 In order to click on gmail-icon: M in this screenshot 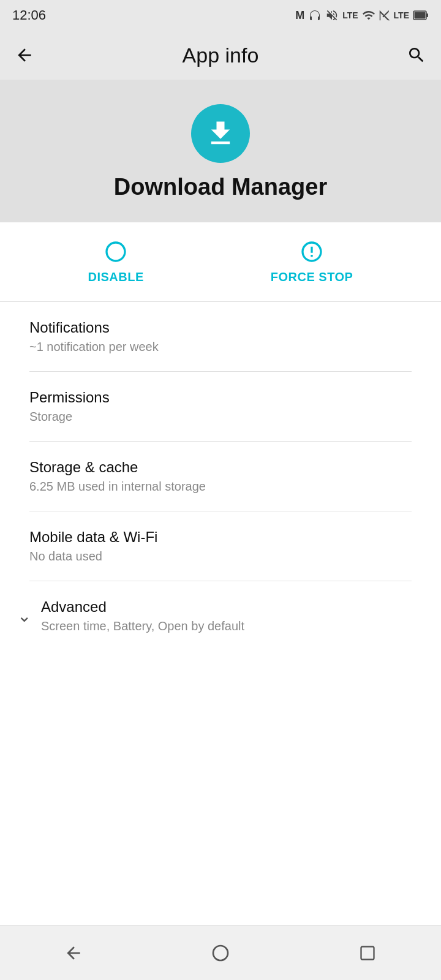, I will do `click(300, 16)`.